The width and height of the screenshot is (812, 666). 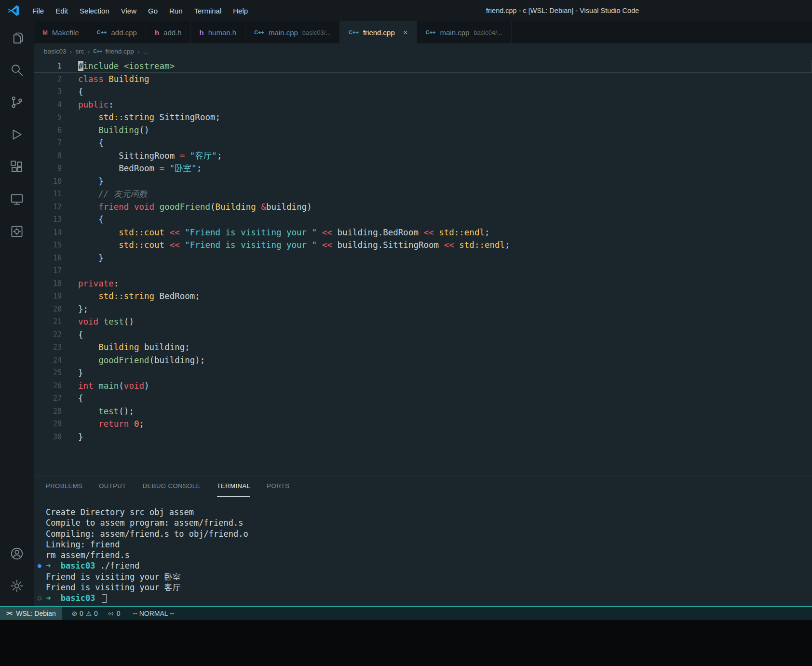 What do you see at coordinates (423, 92) in the screenshot?
I see `code-line: 3{` at bounding box center [423, 92].